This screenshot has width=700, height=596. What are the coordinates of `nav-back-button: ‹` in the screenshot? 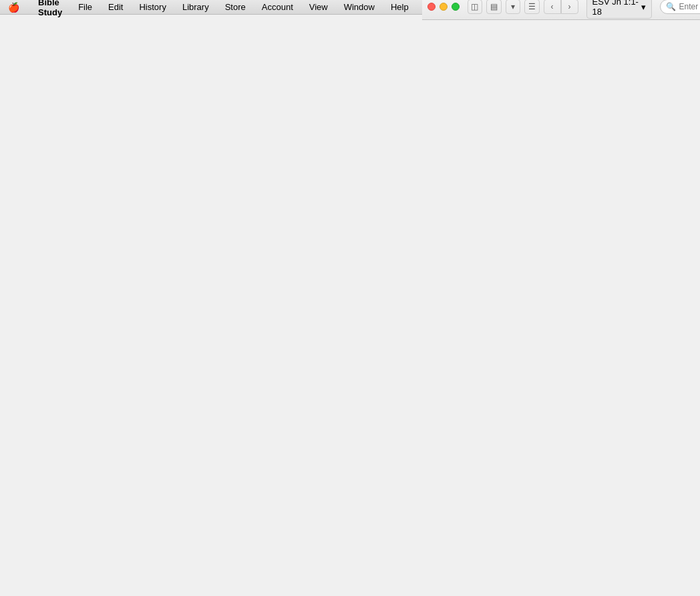 It's located at (552, 7).